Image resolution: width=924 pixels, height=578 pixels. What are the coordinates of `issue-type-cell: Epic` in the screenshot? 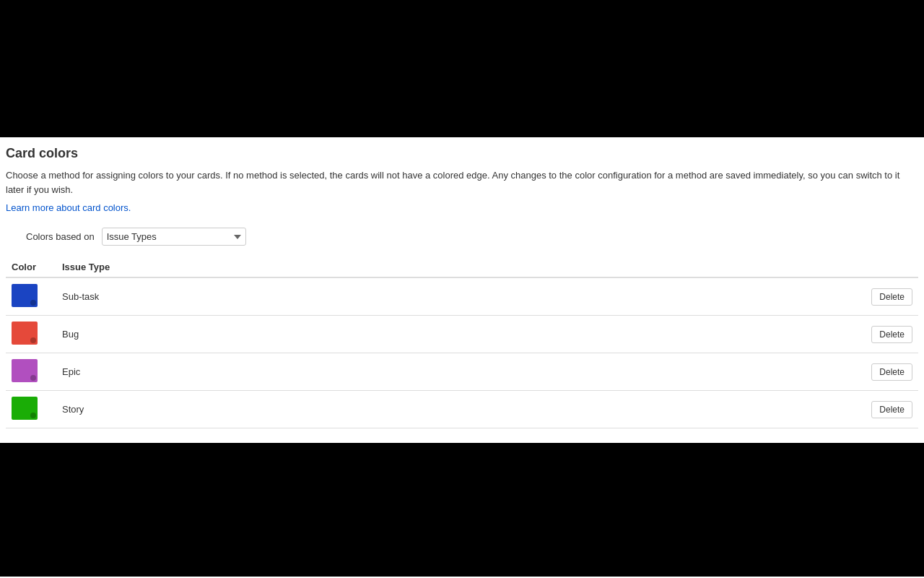 It's located at (285, 372).